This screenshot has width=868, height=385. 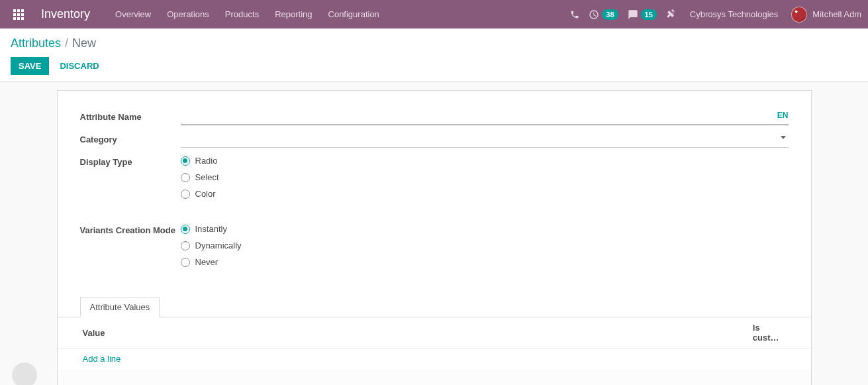 I want to click on display-type-option-select: Select, so click(x=485, y=178).